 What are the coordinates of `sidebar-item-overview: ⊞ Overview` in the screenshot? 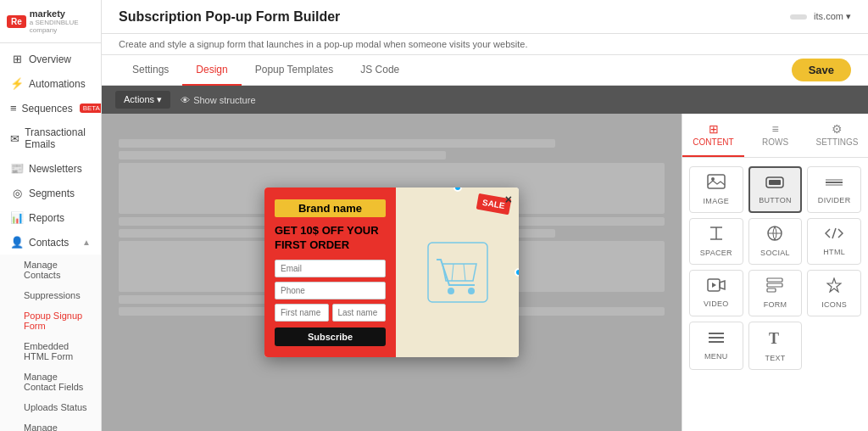 It's located at (51, 59).